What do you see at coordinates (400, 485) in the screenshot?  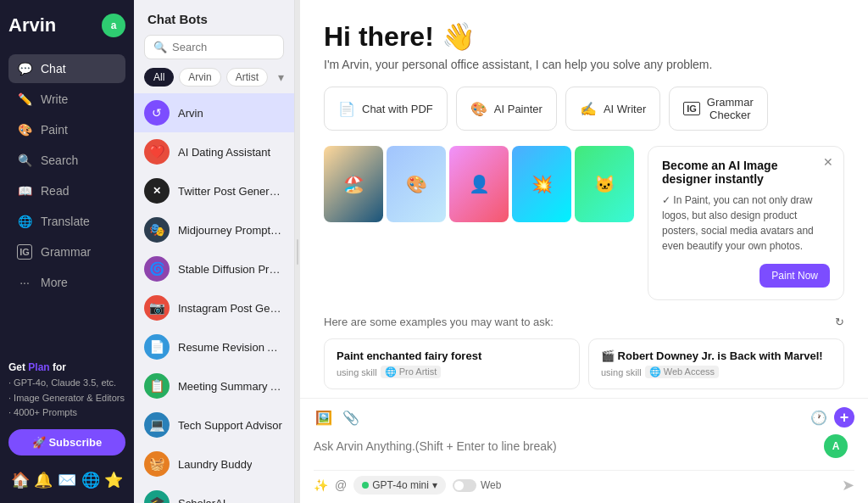 I see `model-selector: GPT-4o mini ▾` at bounding box center [400, 485].